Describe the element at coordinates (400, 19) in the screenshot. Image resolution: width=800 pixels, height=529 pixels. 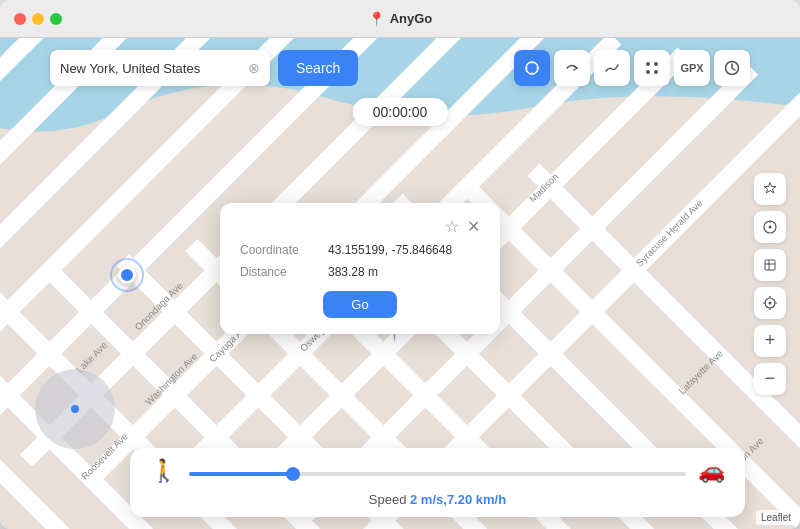
I see `titlebar: 📍 AnyGo` at that location.